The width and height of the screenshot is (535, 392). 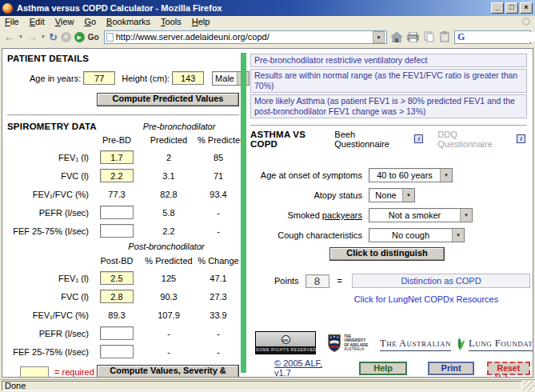 What do you see at coordinates (218, 334) in the screenshot?
I see `post-pefr-pct: -` at bounding box center [218, 334].